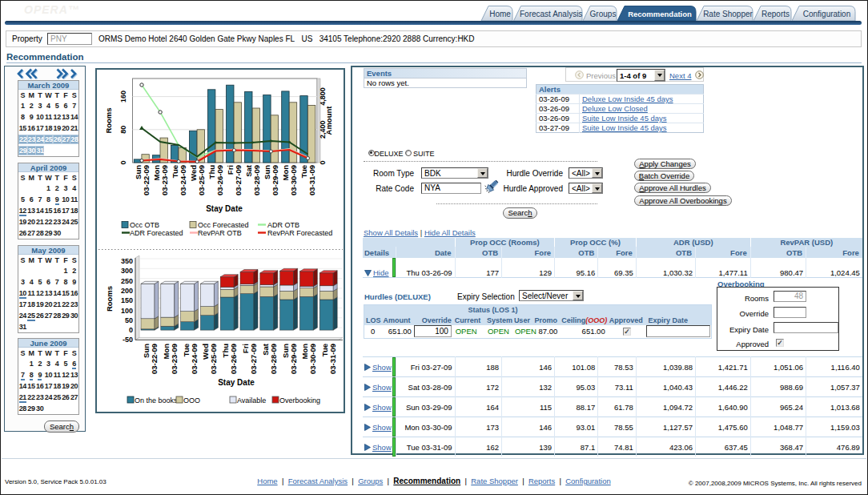  I want to click on svg-text: Occ OTB, so click(144, 225).